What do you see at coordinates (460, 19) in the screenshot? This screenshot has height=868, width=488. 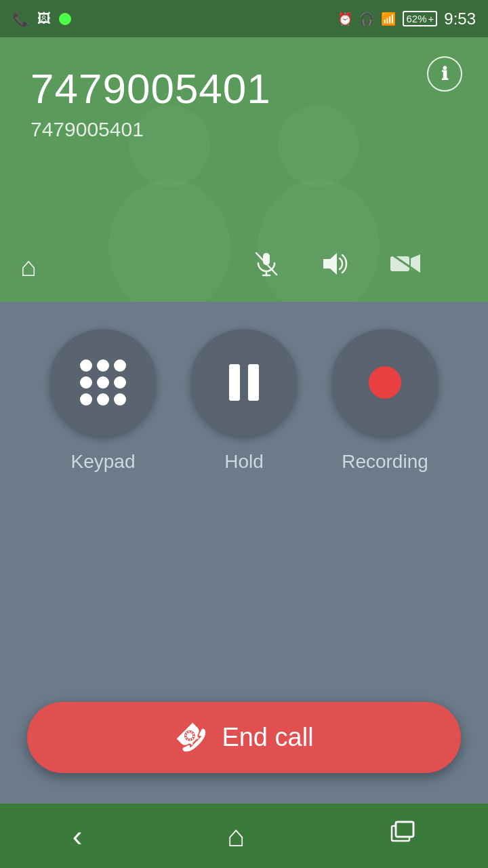 I see `time-display: 9:53` at bounding box center [460, 19].